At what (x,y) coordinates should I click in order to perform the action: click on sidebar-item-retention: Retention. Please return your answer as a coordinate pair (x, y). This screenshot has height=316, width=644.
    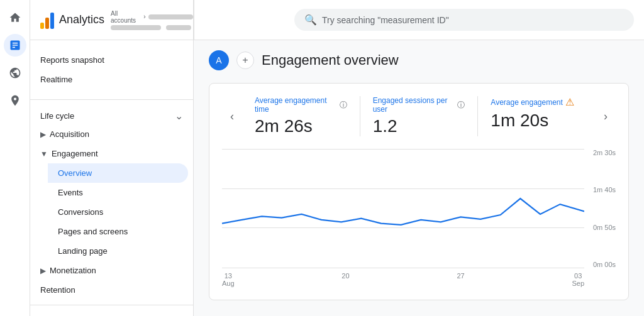
    Looking at the image, I should click on (109, 290).